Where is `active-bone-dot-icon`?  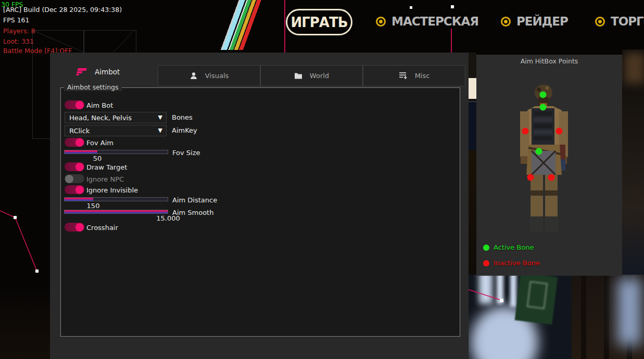
active-bone-dot-icon is located at coordinates (486, 248).